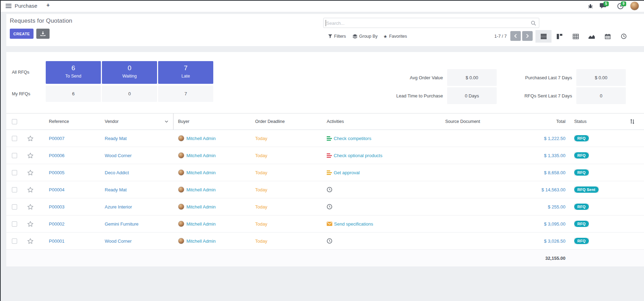 The image size is (644, 301). What do you see at coordinates (186, 94) in the screenshot?
I see `my-late-value: 7` at bounding box center [186, 94].